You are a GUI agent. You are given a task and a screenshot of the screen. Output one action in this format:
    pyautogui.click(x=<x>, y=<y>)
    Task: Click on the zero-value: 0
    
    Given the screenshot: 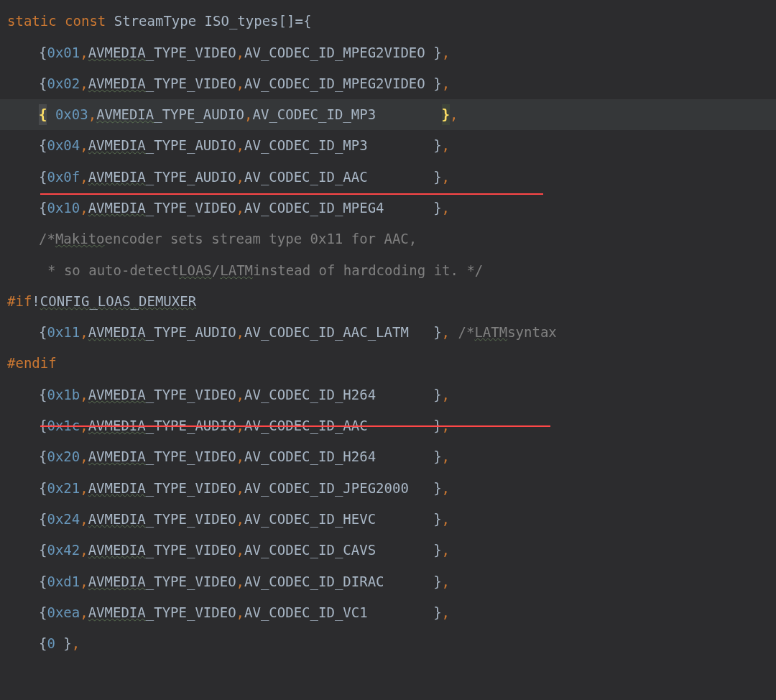 What is the action you would take?
    pyautogui.click(x=50, y=644)
    